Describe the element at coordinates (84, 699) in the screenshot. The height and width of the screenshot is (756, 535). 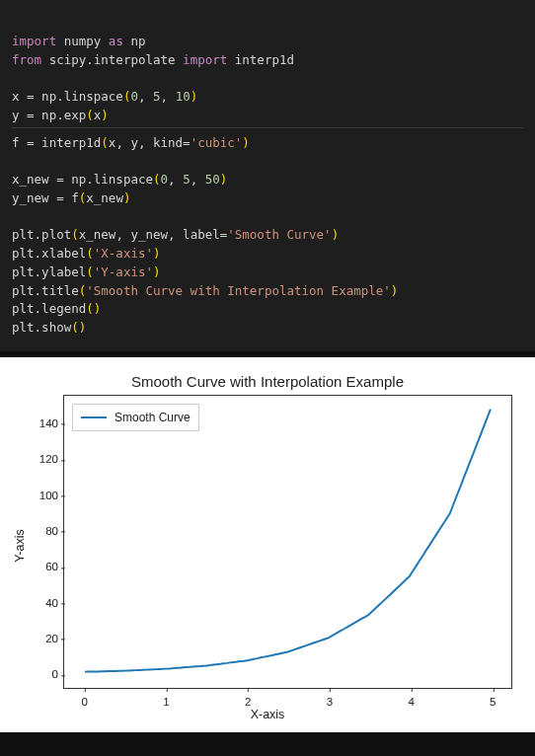
I see `x-tick: 0` at that location.